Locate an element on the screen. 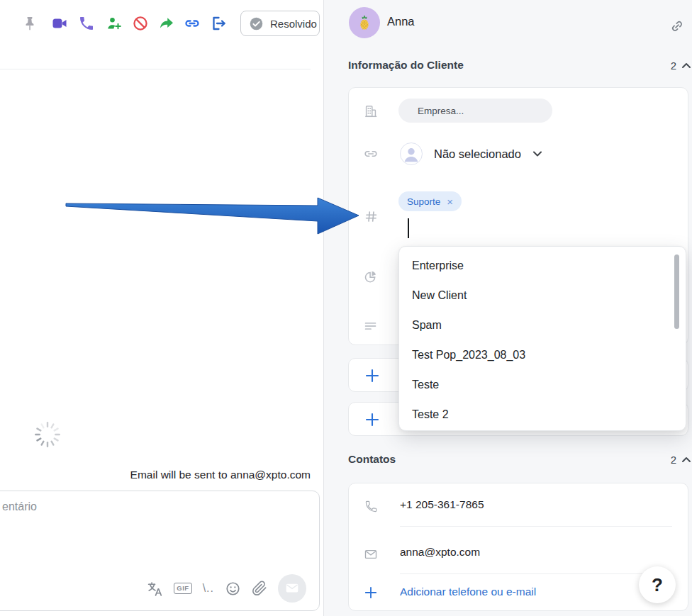 This screenshot has width=692, height=616. pin-button is located at coordinates (30, 23).